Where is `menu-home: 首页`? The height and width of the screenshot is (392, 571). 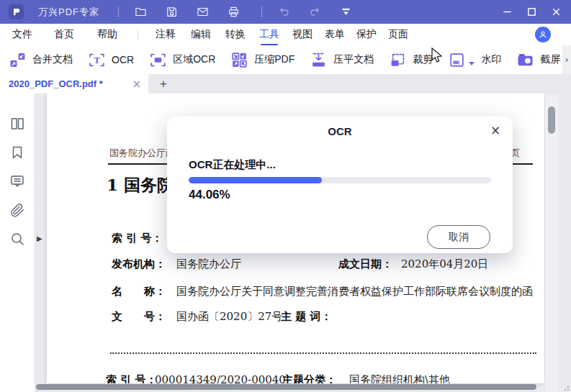 menu-home: 首页 is located at coordinates (64, 35).